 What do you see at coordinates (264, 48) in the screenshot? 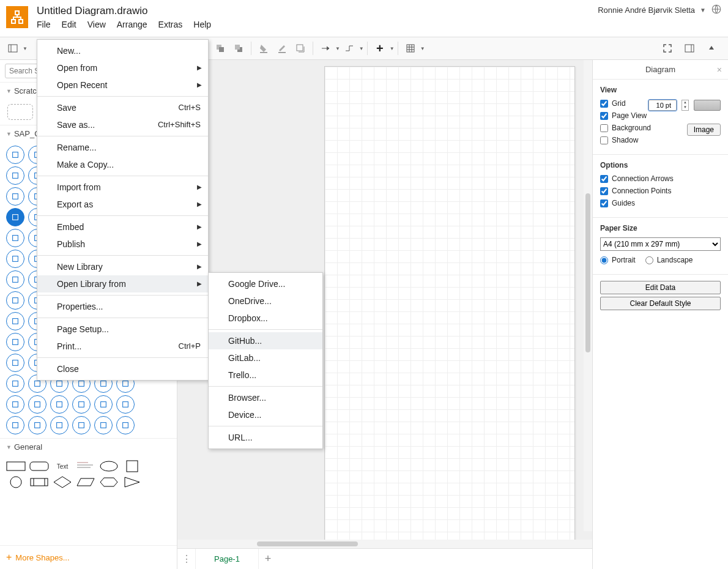
I see `fill-color-icon` at bounding box center [264, 48].